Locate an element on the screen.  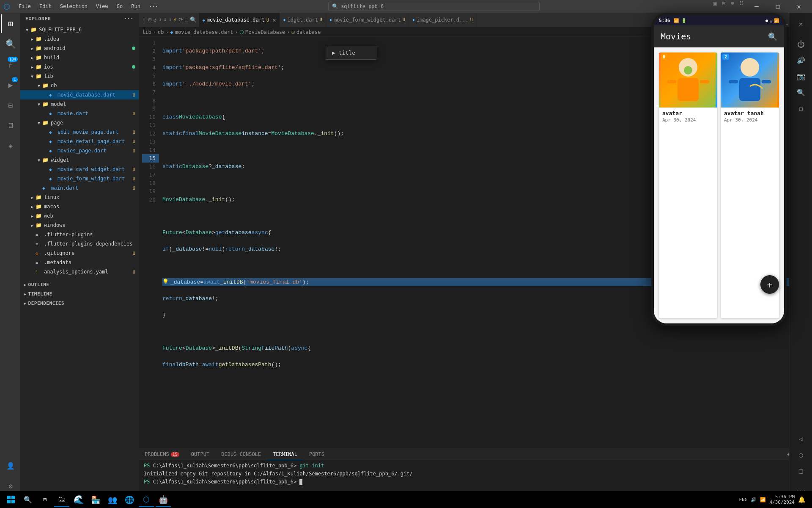
menu-view: View is located at coordinates (102, 6).